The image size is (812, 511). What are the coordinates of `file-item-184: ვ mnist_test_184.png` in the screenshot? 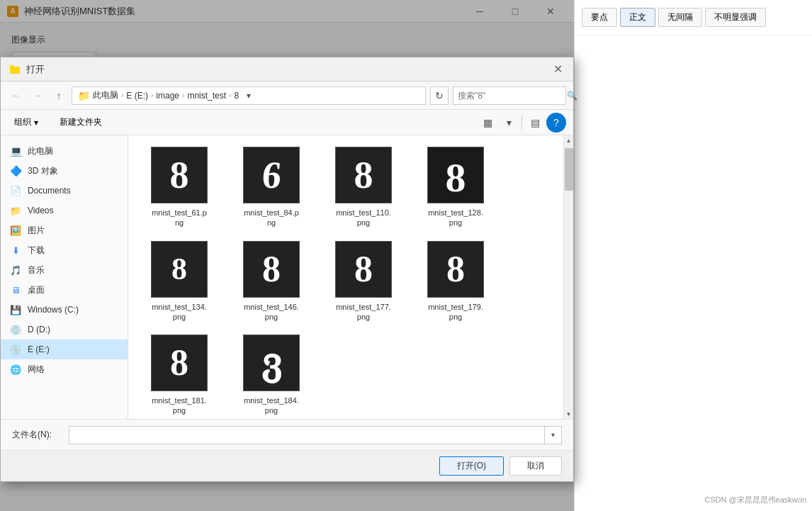 It's located at (271, 376).